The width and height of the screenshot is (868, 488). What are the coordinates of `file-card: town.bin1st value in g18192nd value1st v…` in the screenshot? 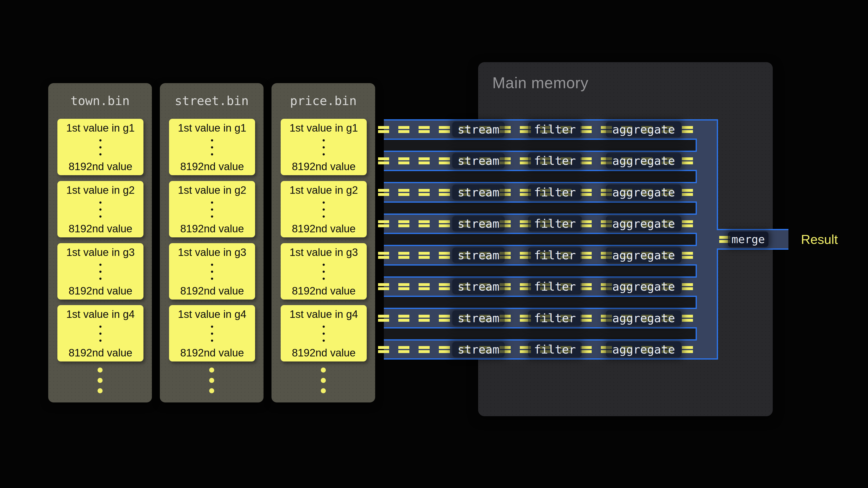 It's located at (100, 243).